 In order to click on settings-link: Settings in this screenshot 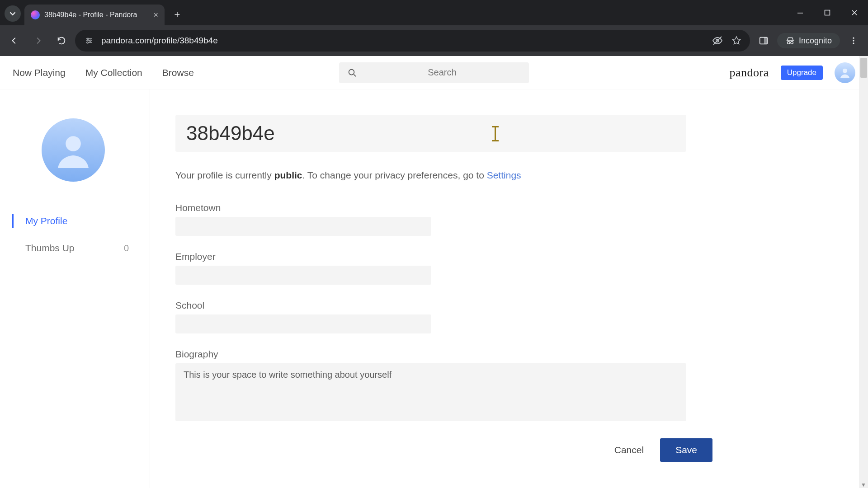, I will do `click(504, 175)`.